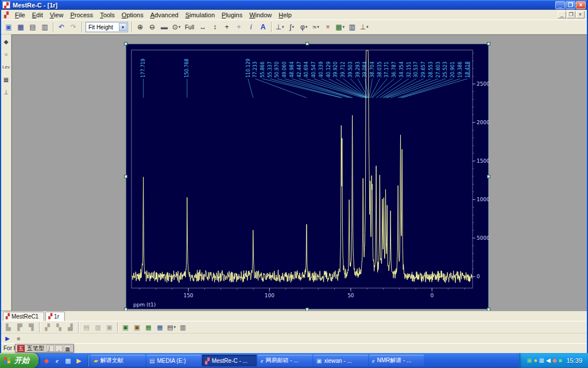 The height and width of the screenshot is (368, 588). Describe the element at coordinates (314, 70) in the screenshot. I see `svg-text: 40.547` at that location.